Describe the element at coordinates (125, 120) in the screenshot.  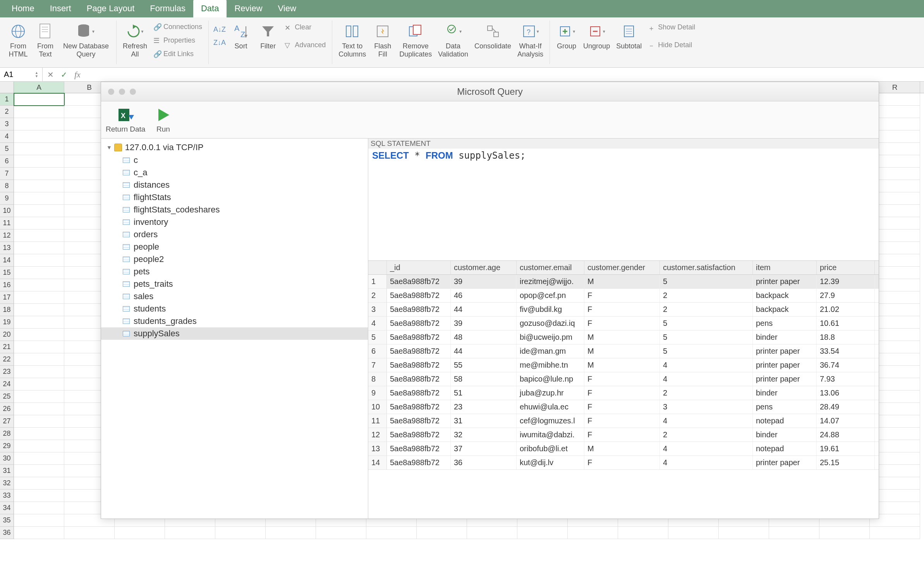
I see `return-data-button: X Return Data` at that location.